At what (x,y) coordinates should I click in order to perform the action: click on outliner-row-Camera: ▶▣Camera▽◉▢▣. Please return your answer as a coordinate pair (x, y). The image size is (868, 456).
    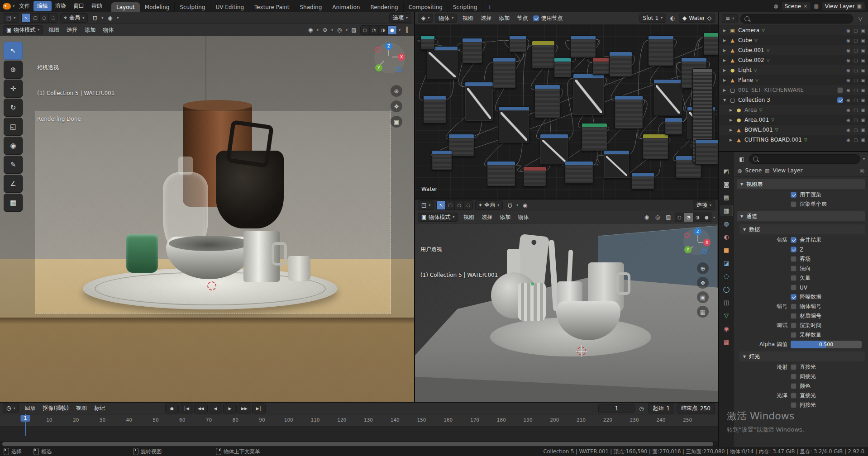
    Looking at the image, I should click on (793, 30).